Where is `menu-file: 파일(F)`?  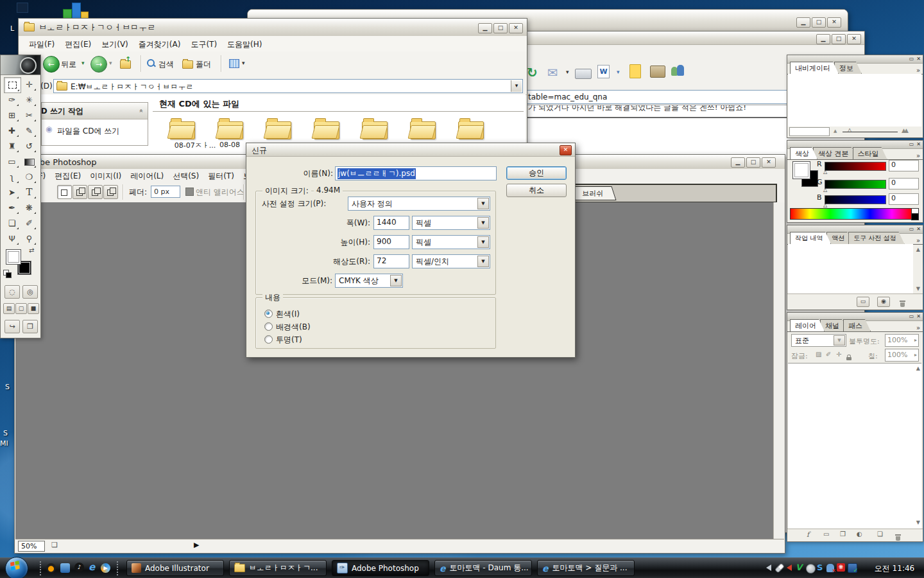 menu-file: 파일(F) is located at coordinates (42, 45).